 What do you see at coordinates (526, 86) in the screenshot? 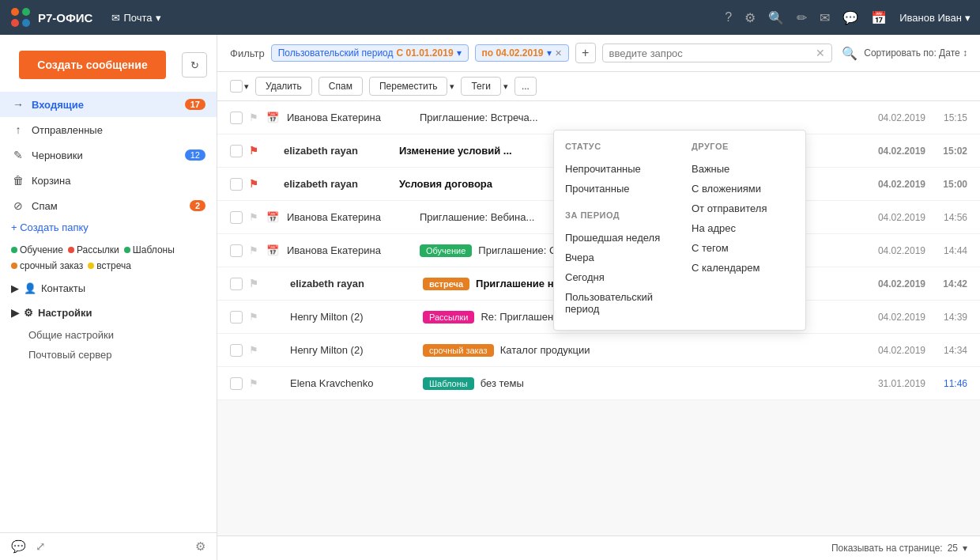
I see `more-button: ...` at bounding box center [526, 86].